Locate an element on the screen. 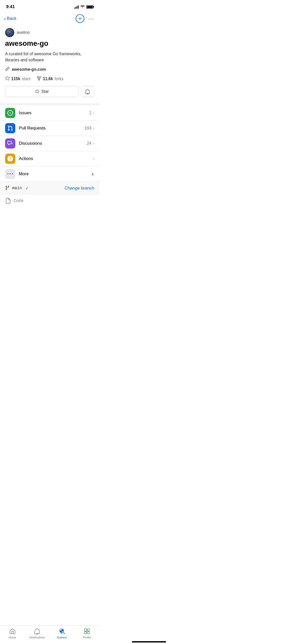 The image size is (298, 644). stats-row: 115k stars 11.6k forks is located at coordinates (50, 79).